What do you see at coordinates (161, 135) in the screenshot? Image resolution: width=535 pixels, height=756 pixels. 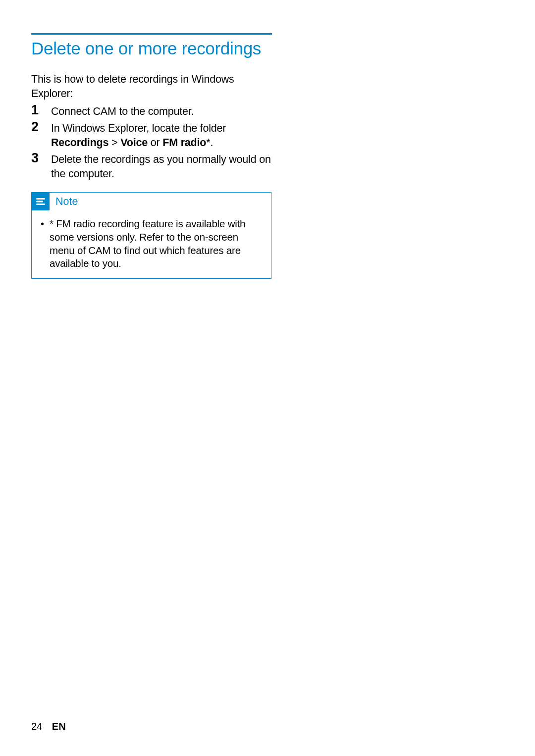 I see `step-text: In Windows Explorer, locate the folder R…` at bounding box center [161, 135].